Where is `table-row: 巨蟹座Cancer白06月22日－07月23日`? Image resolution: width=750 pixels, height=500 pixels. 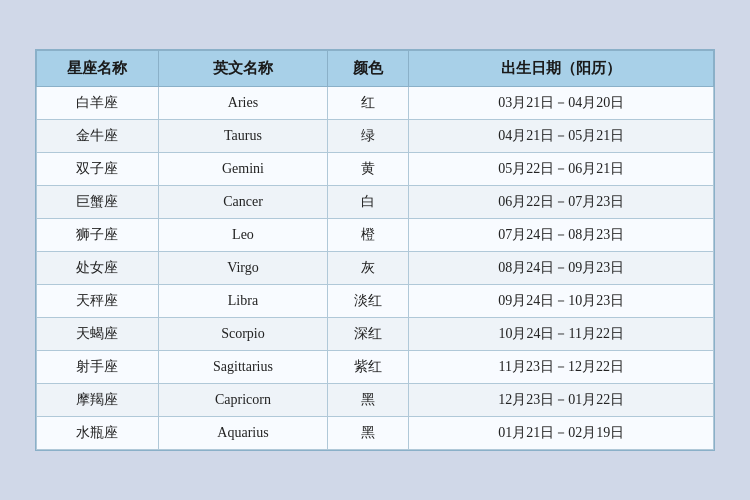
table-row: 巨蟹座Cancer白06月22日－07月23日 is located at coordinates (376, 202).